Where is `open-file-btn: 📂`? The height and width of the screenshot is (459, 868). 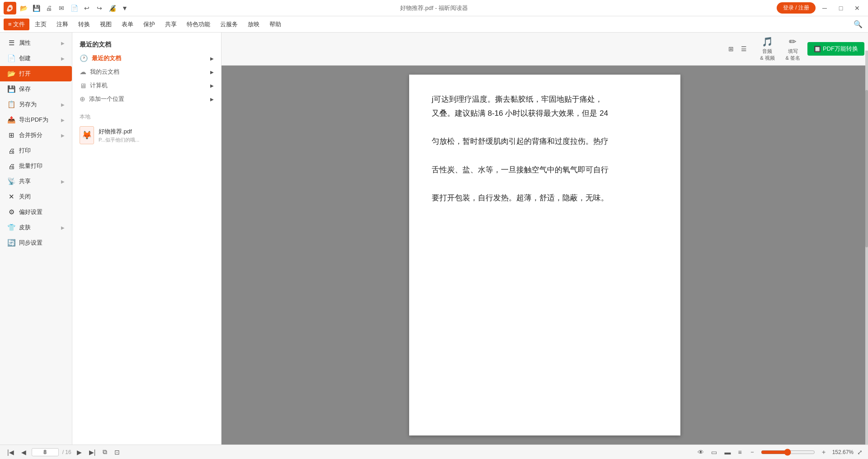
open-file-btn: 📂 is located at coordinates (24, 8).